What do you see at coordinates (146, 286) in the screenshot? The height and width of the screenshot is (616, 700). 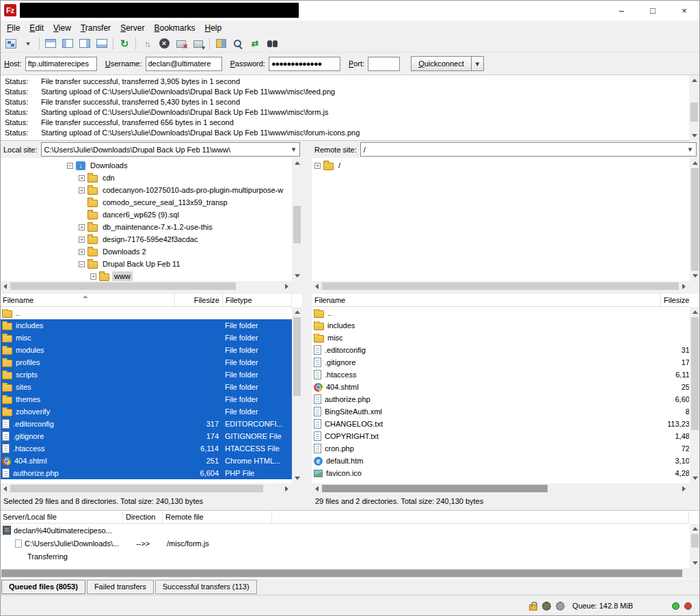 I see `local-tree-horizontal-scrollbar` at bounding box center [146, 286].